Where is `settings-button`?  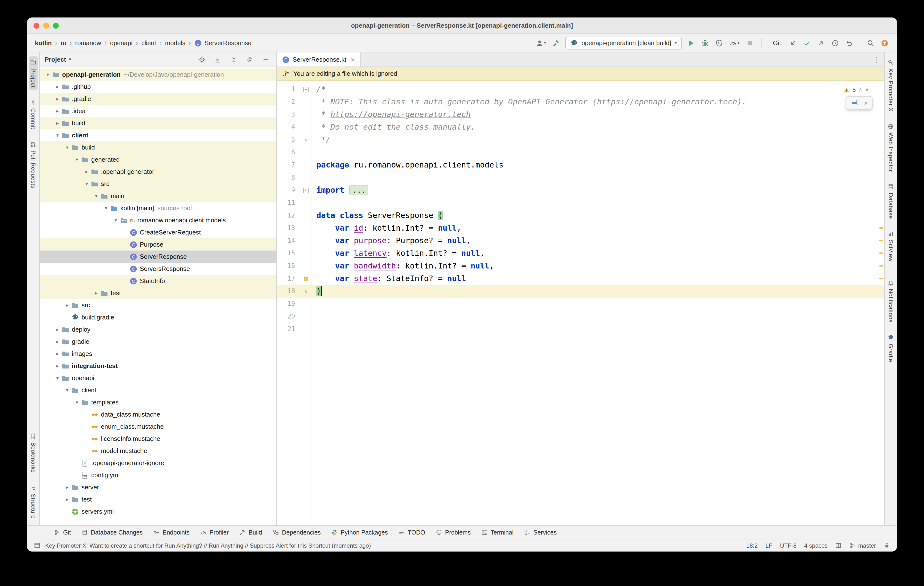 settings-button is located at coordinates (250, 60).